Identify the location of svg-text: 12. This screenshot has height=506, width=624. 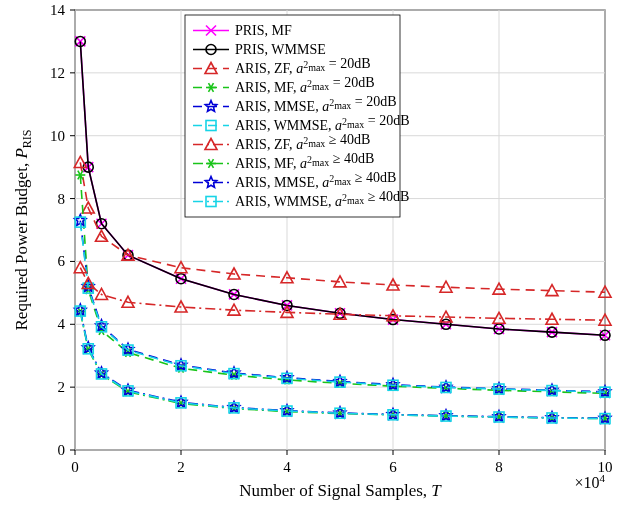
(58, 73).